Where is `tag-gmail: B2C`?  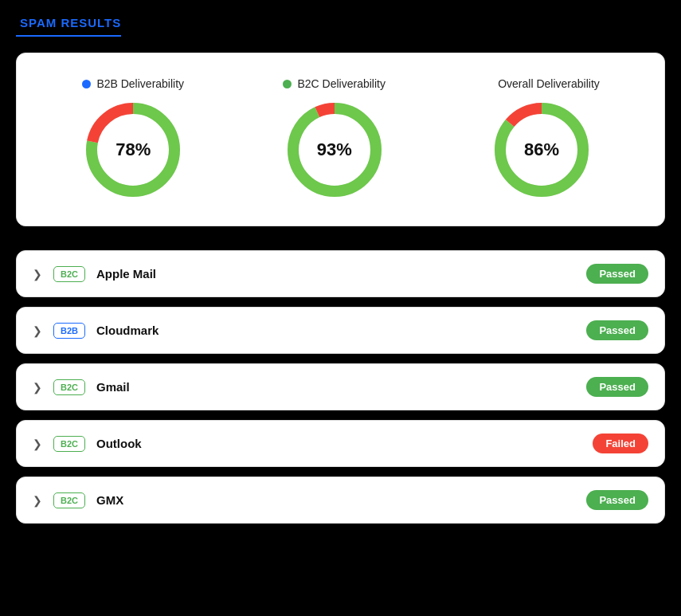 tag-gmail: B2C is located at coordinates (69, 387).